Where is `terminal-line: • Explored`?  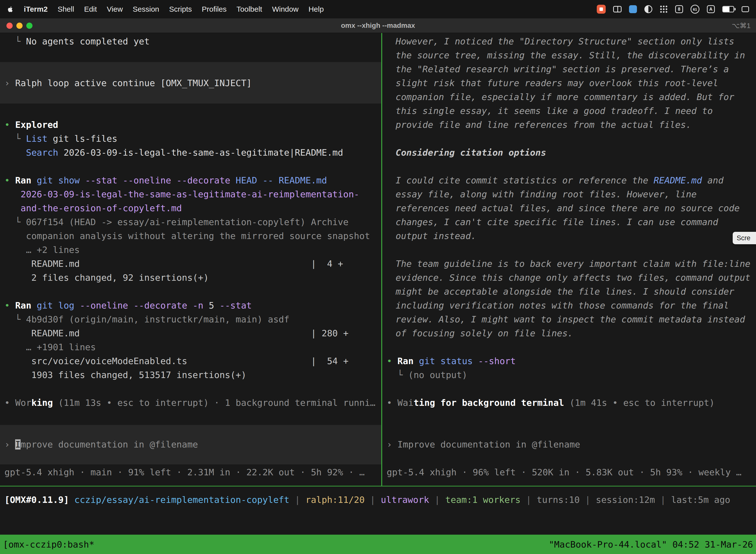
terminal-line: • Explored is located at coordinates (193, 125).